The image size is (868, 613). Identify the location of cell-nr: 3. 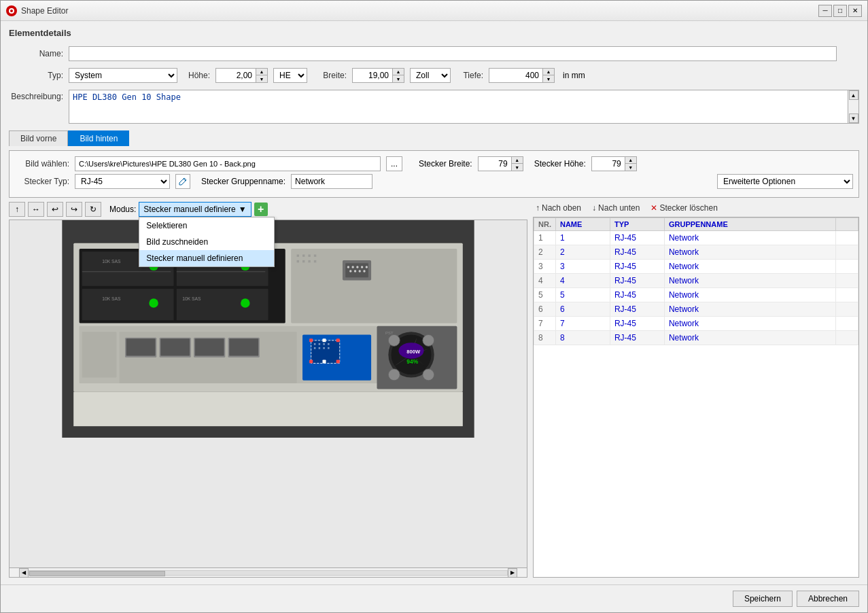
(545, 266).